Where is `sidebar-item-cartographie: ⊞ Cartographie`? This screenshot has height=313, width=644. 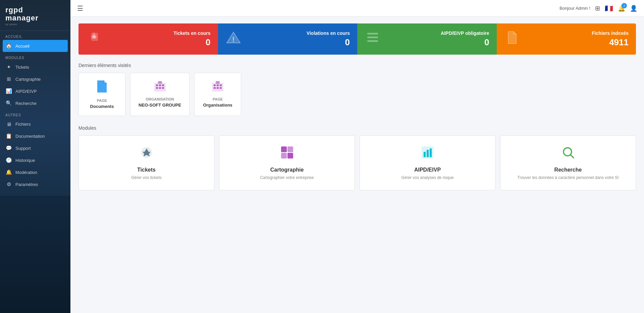 sidebar-item-cartographie: ⊞ Cartographie is located at coordinates (35, 79).